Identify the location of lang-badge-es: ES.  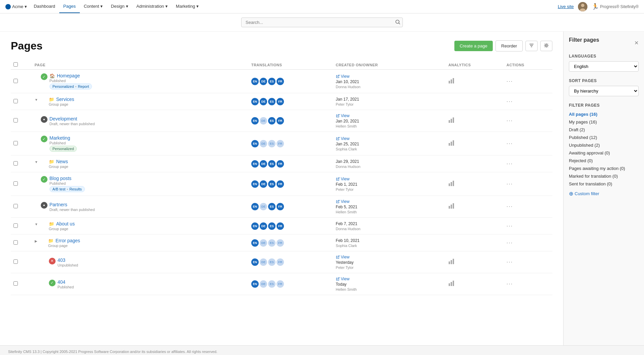
(272, 81).